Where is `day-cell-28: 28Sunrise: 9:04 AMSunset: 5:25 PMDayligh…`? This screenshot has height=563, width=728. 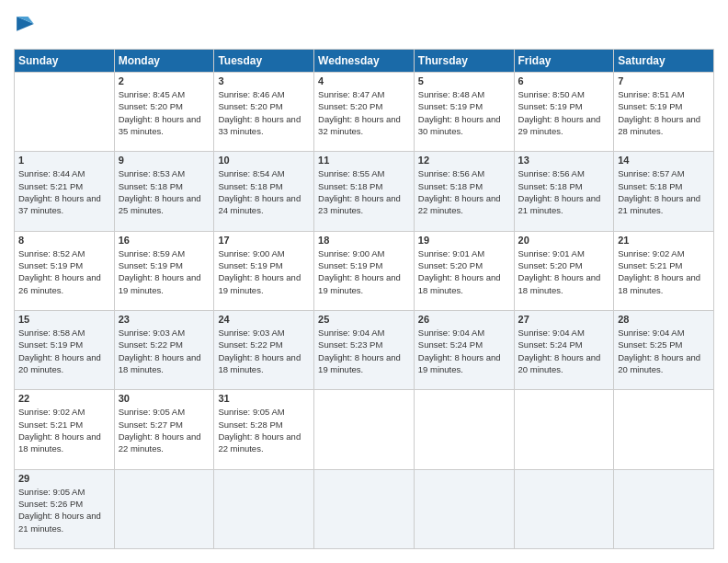 day-cell-28: 28Sunrise: 9:04 AMSunset: 5:25 PMDayligh… is located at coordinates (664, 350).